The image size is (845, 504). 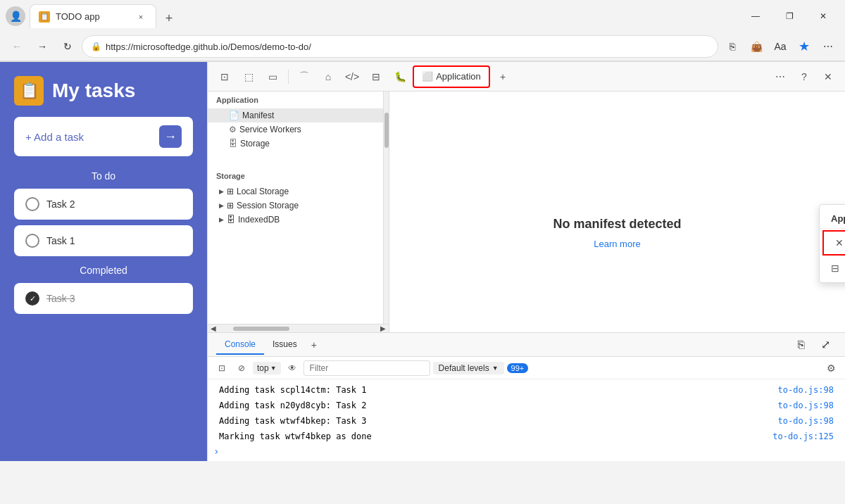 I want to click on console-split-button: ⎘, so click(x=801, y=345).